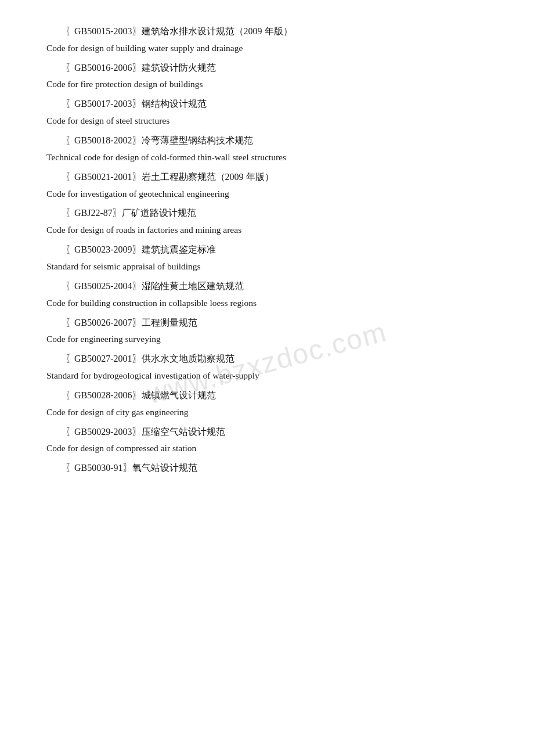  What do you see at coordinates (267, 468) in the screenshot?
I see `chinese-title: 〖GB50030-91〗氧气站设计规范` at bounding box center [267, 468].